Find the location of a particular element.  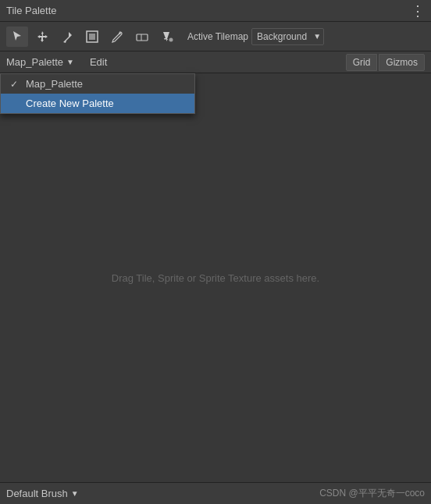

box-tool-button is located at coordinates (92, 37).